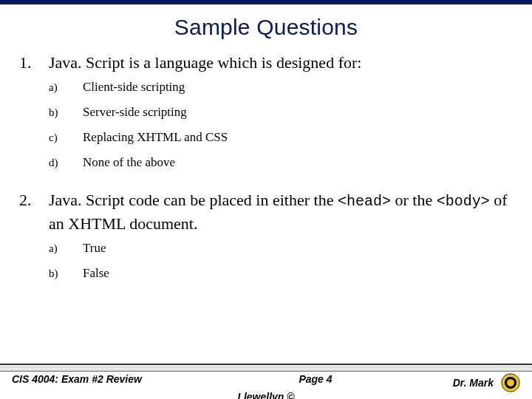 This screenshot has height=399, width=532. What do you see at coordinates (134, 87) in the screenshot?
I see `option-text: Client-side scripting` at bounding box center [134, 87].